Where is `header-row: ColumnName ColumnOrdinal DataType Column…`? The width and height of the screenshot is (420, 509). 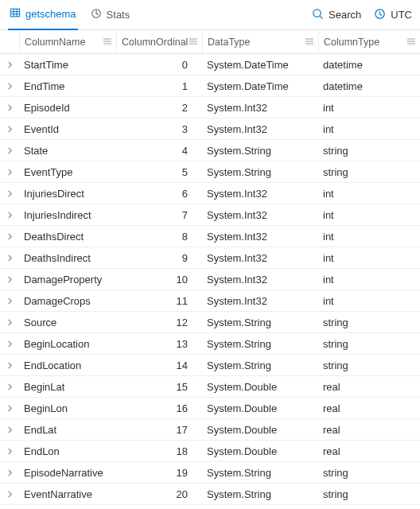 header-row: ColumnName ColumnOrdinal DataType Column… is located at coordinates (210, 42).